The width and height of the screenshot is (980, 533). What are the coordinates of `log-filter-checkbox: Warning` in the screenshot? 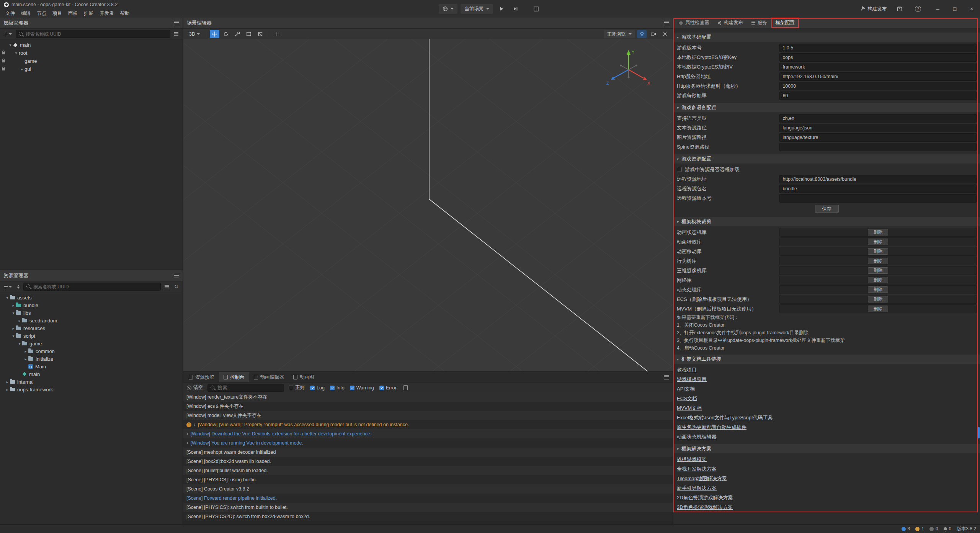 It's located at (362, 388).